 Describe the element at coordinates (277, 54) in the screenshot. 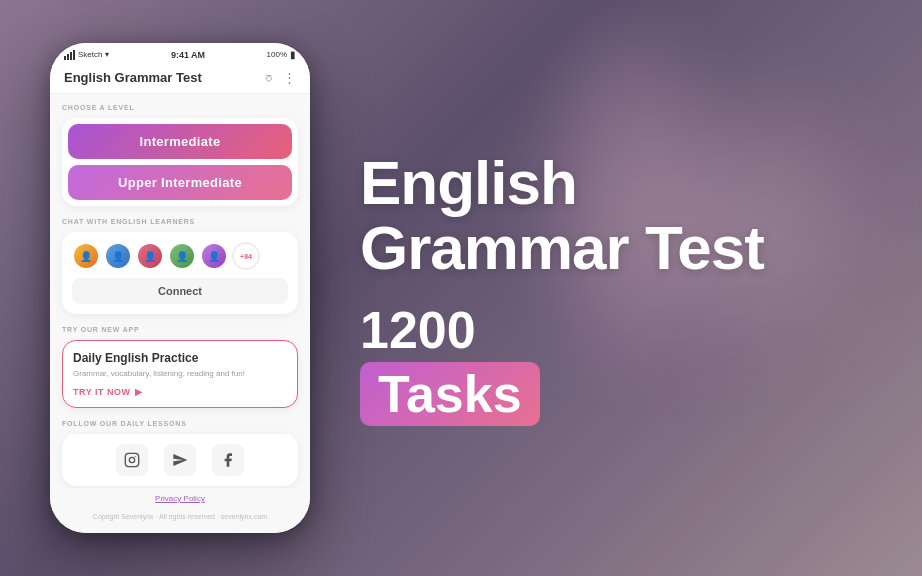

I see `battery-label: 100%` at that location.